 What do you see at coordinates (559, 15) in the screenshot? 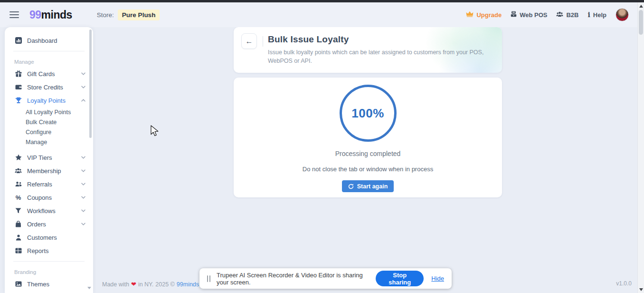
I see `people-group-icon` at bounding box center [559, 15].